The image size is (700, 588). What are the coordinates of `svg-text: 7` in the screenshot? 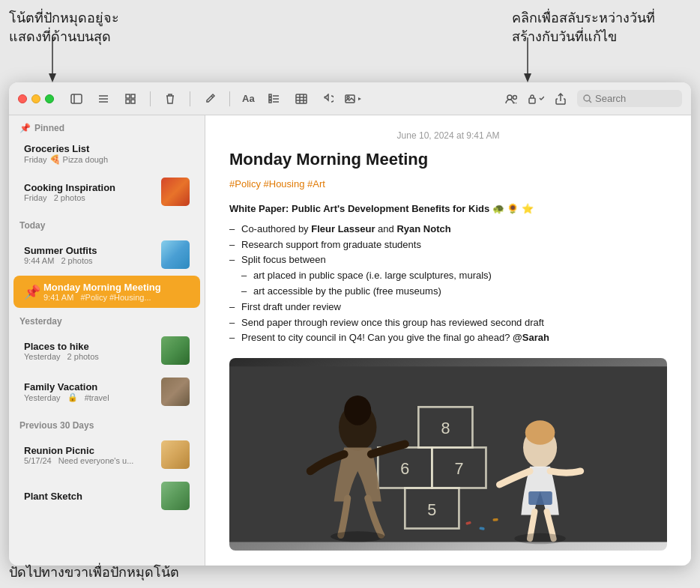 It's located at (459, 469).